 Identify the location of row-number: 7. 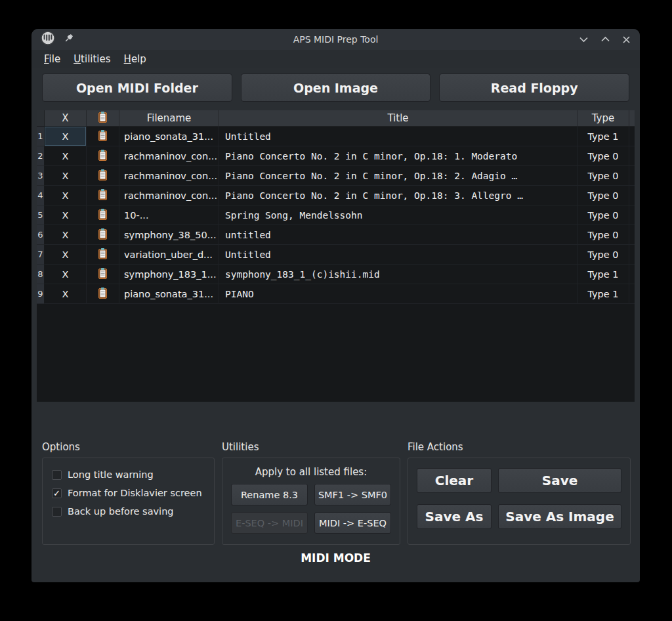
(41, 255).